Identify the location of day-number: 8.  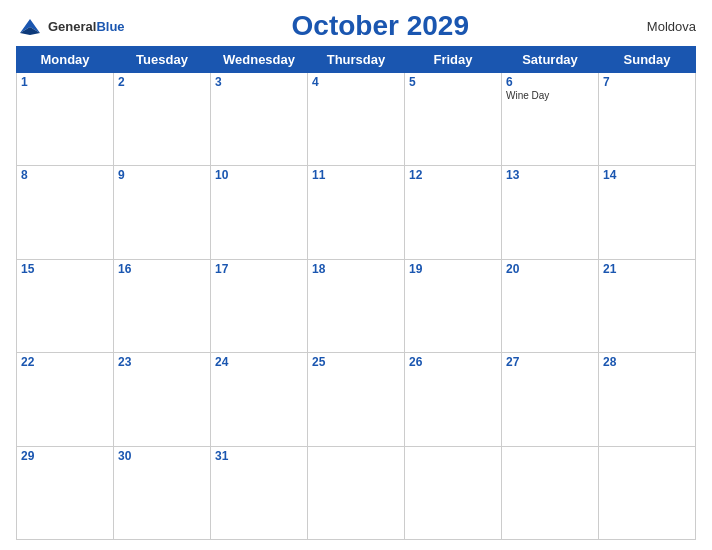
(65, 175).